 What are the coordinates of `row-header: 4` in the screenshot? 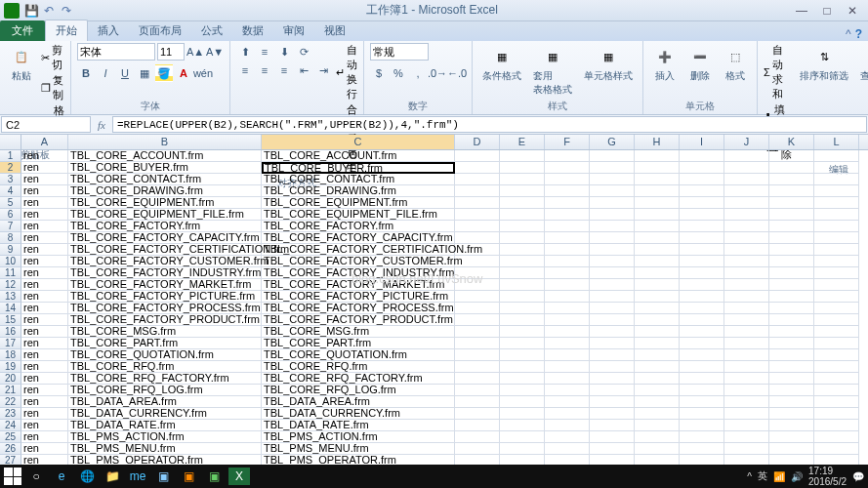 It's located at (11, 191).